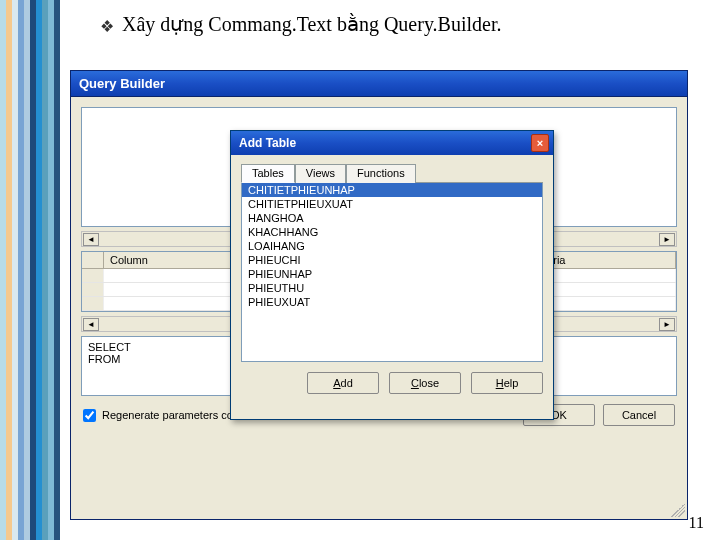 Image resolution: width=720 pixels, height=540 pixels. What do you see at coordinates (300, 24) in the screenshot?
I see `slide-title: ❖Xây dựng Commang.Text bằng Query.Builde…` at bounding box center [300, 24].